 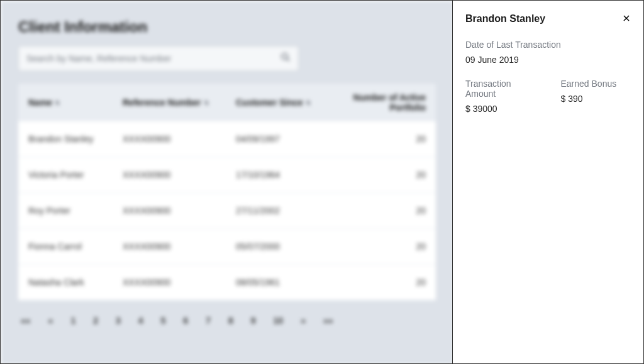 I want to click on close-button, so click(x=626, y=19).